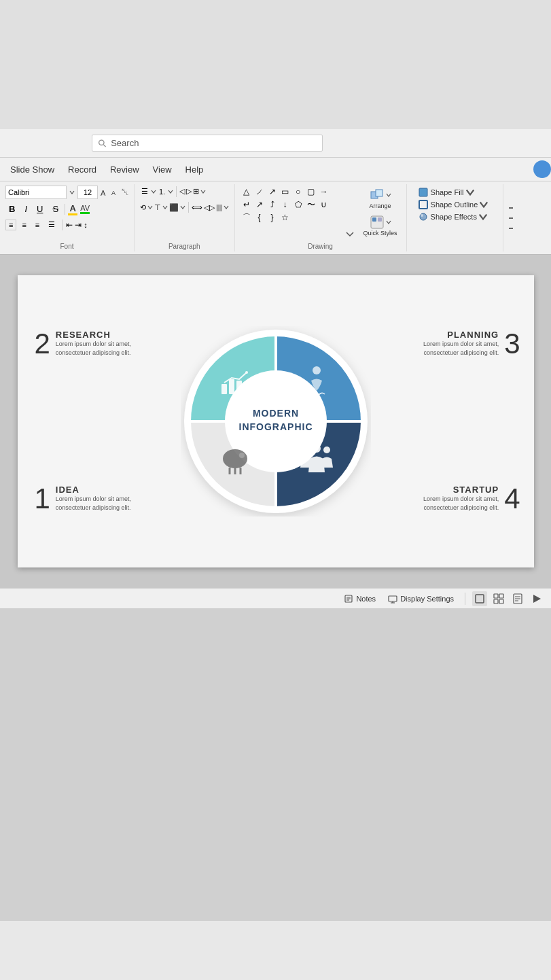 Image resolution: width=551 pixels, height=980 pixels. Describe the element at coordinates (360, 599) in the screenshot. I see `notes-btn: Notes` at that location.